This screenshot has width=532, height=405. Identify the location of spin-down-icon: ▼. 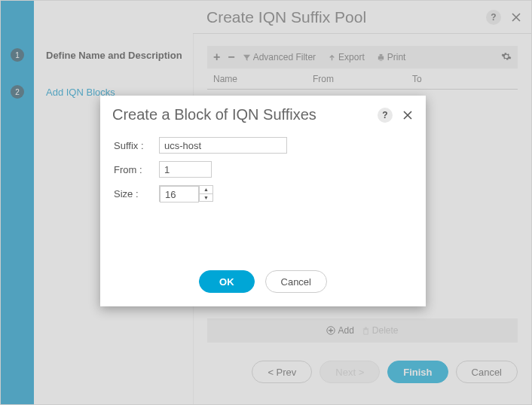
(206, 198).